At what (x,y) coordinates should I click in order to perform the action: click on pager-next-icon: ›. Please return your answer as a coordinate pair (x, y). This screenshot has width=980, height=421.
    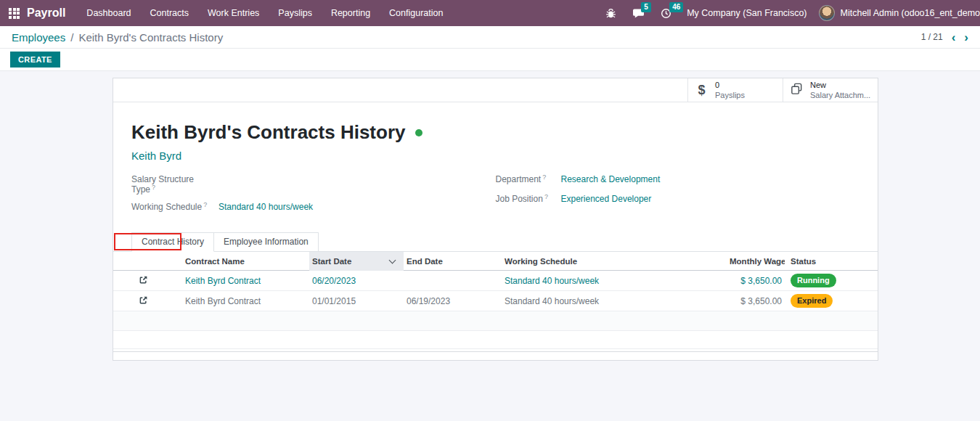
    Looking at the image, I should click on (966, 38).